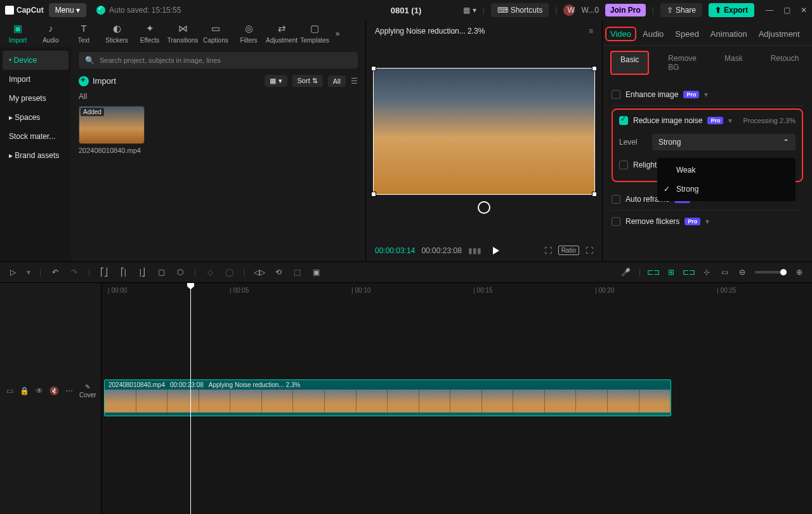 The width and height of the screenshot is (812, 514). Describe the element at coordinates (210, 272) in the screenshot. I see `marker-icon: ◇` at that location.